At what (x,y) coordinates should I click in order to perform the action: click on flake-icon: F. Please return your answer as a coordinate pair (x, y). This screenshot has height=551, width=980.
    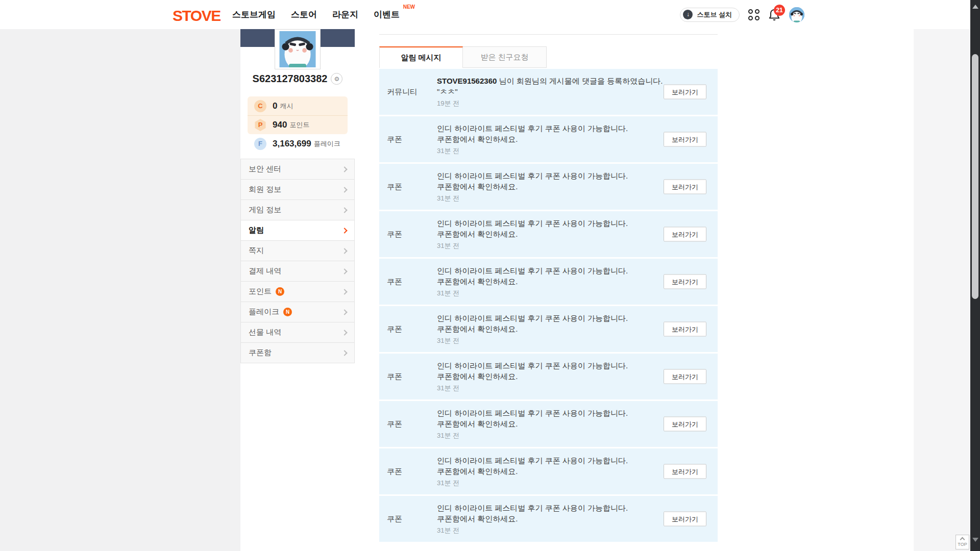
    Looking at the image, I should click on (260, 144).